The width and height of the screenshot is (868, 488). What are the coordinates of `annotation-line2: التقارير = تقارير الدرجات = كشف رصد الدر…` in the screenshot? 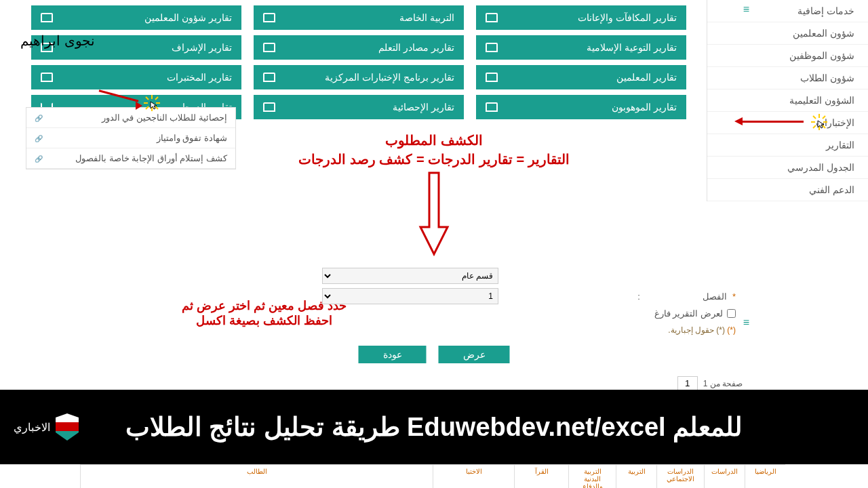 It's located at (434, 159).